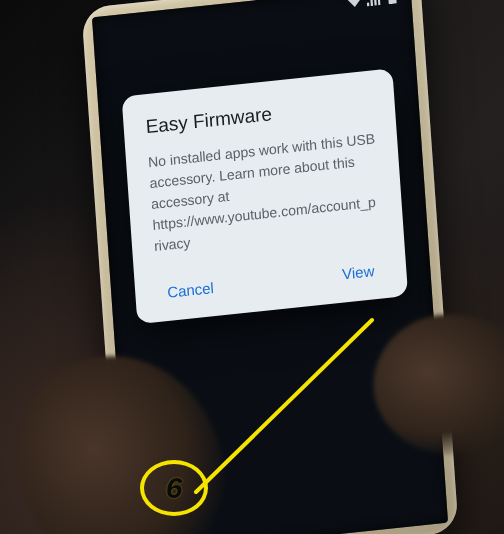 This screenshot has height=534, width=504. Describe the element at coordinates (174, 488) in the screenshot. I see `step-badge: 6` at that location.